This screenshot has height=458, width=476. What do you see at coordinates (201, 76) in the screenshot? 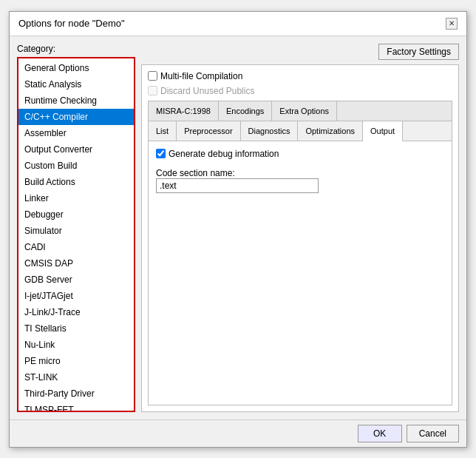
I see `multifile-compilation-label: Multi-file Compilation` at bounding box center [201, 76].